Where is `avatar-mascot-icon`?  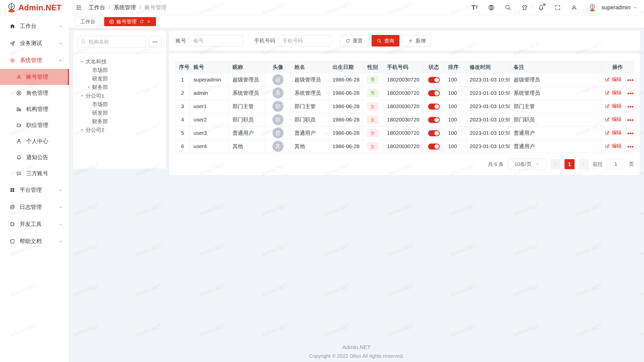
avatar-mascot-icon is located at coordinates (592, 8).